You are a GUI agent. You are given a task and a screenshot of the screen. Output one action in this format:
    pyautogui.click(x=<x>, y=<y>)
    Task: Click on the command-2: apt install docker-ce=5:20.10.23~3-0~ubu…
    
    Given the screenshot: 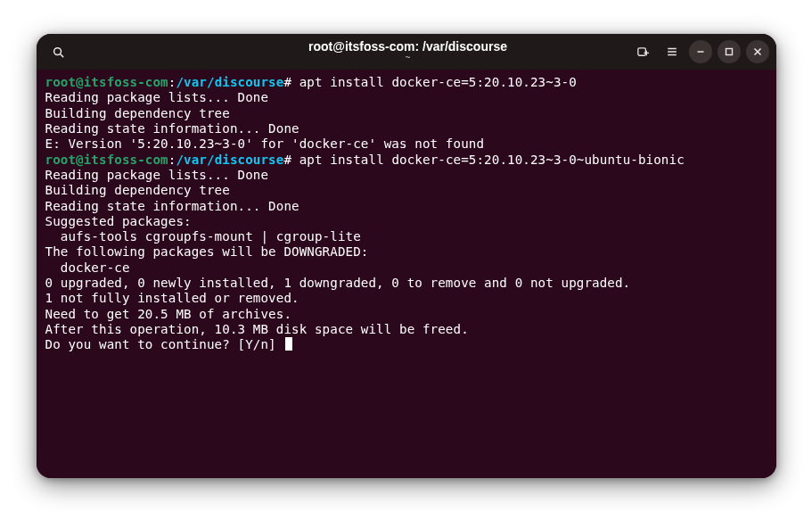 What is the action you would take?
    pyautogui.click(x=492, y=160)
    